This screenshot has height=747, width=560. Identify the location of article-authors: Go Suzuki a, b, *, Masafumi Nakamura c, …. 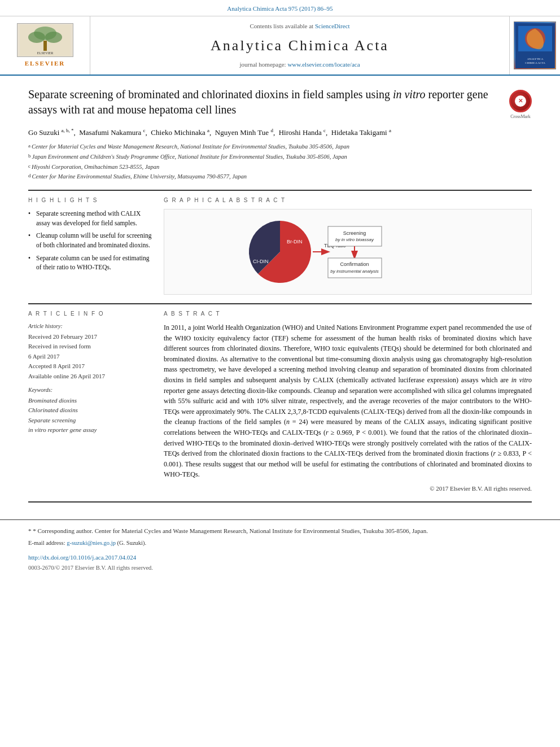
(280, 133).